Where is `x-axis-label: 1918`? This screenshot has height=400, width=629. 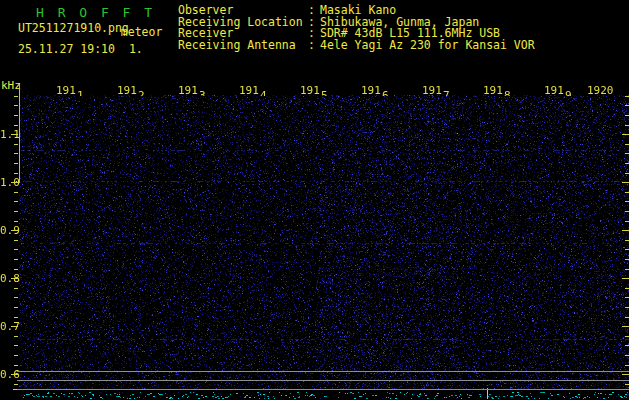
x-axis-label: 1918 is located at coordinates (497, 90).